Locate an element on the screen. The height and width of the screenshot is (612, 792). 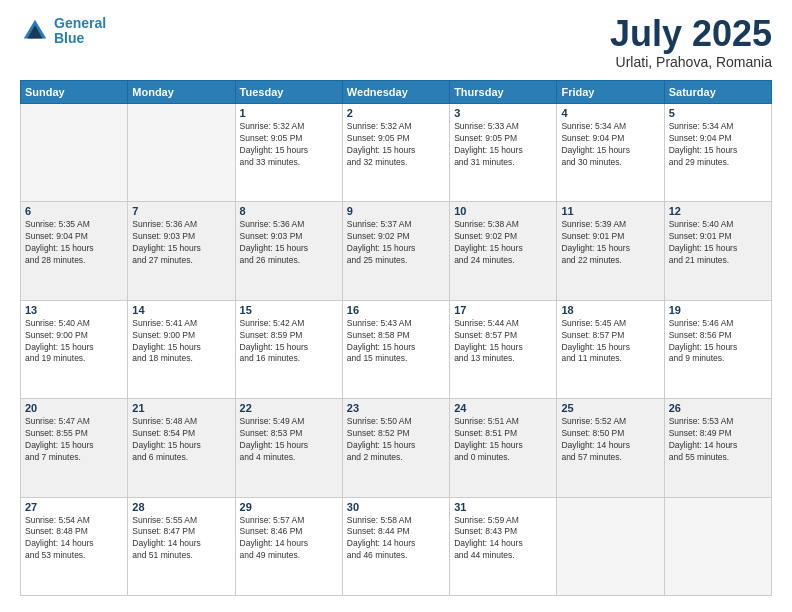
calendar-day-cell: 19Sunrise: 5:46 AM Sunset: 8:56 PM Dayli… is located at coordinates (718, 349).